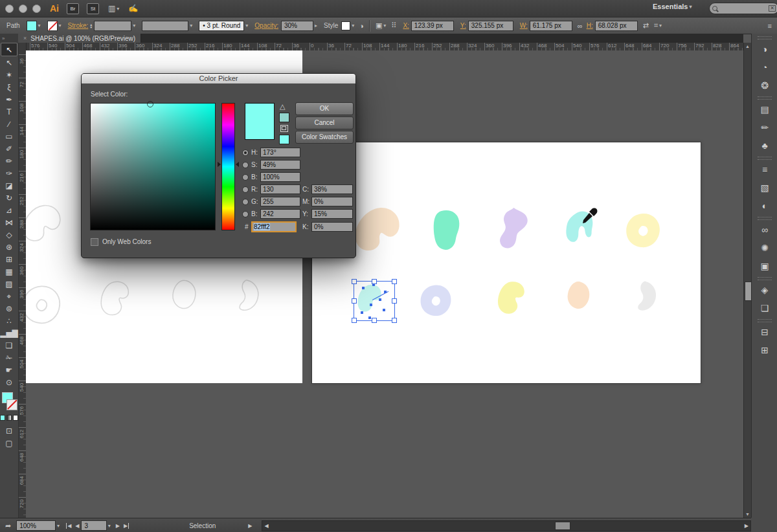  What do you see at coordinates (332, 189) in the screenshot?
I see `c-field: 38%` at bounding box center [332, 189].